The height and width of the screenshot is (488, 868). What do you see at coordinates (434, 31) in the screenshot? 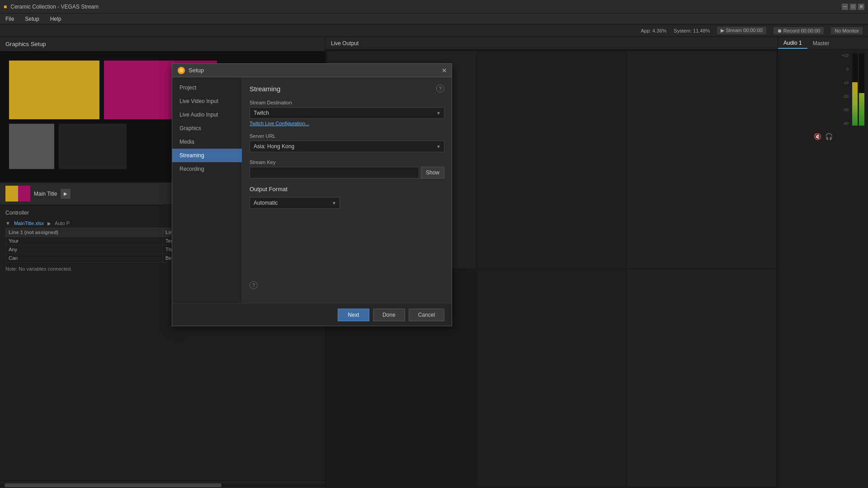
I see `status-bar: App: 4.36% System: 11.48% ▶ Stream 00:00…` at bounding box center [434, 31].